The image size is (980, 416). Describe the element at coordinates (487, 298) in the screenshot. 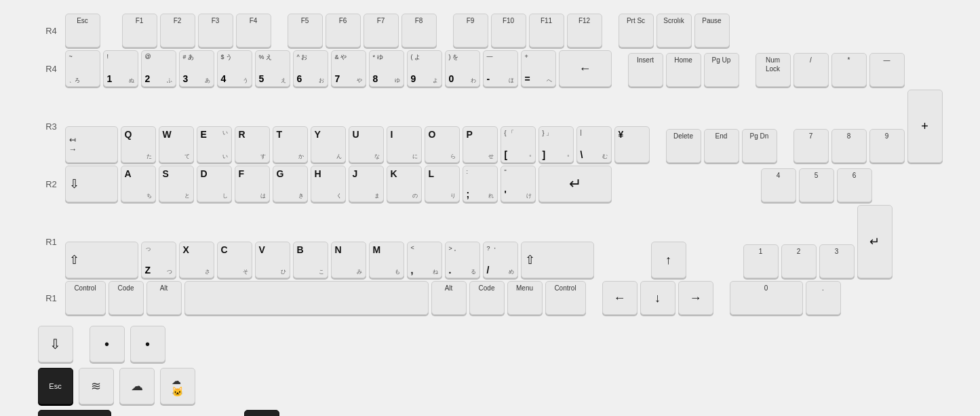

I see `key-code-right: Code` at that location.